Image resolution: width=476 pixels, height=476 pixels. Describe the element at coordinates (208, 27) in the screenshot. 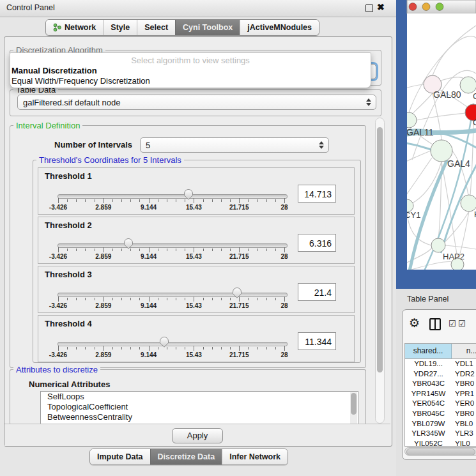

I see `tab-label: Cyni Toolbox` at that location.